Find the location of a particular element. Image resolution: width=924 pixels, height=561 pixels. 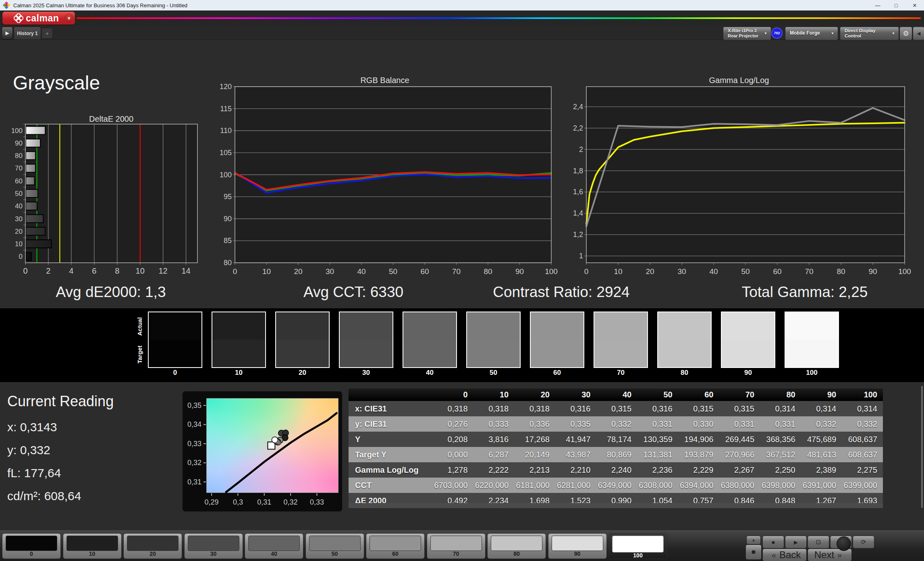

pattern-button-30: 30 is located at coordinates (214, 546).